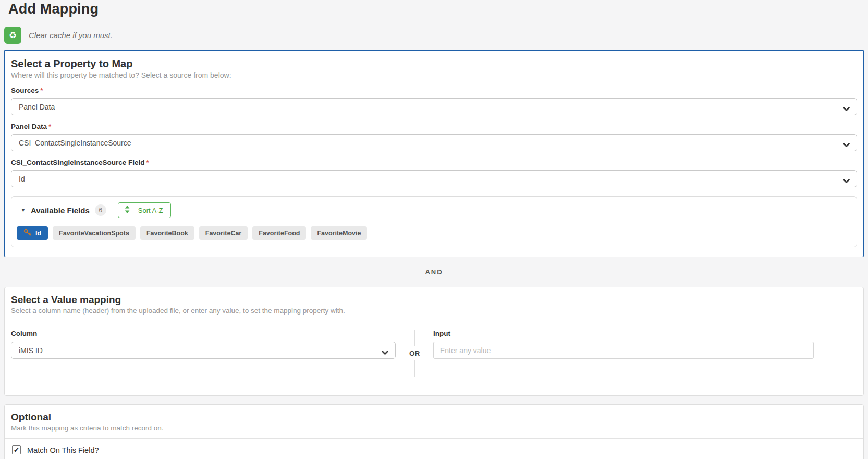  I want to click on property-section-title: Select a Property to Map, so click(434, 64).